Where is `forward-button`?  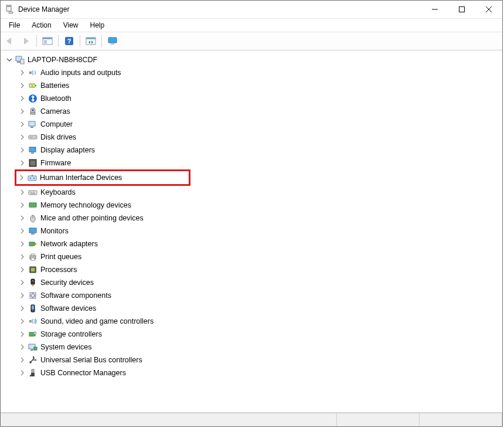 forward-button is located at coordinates (26, 41).